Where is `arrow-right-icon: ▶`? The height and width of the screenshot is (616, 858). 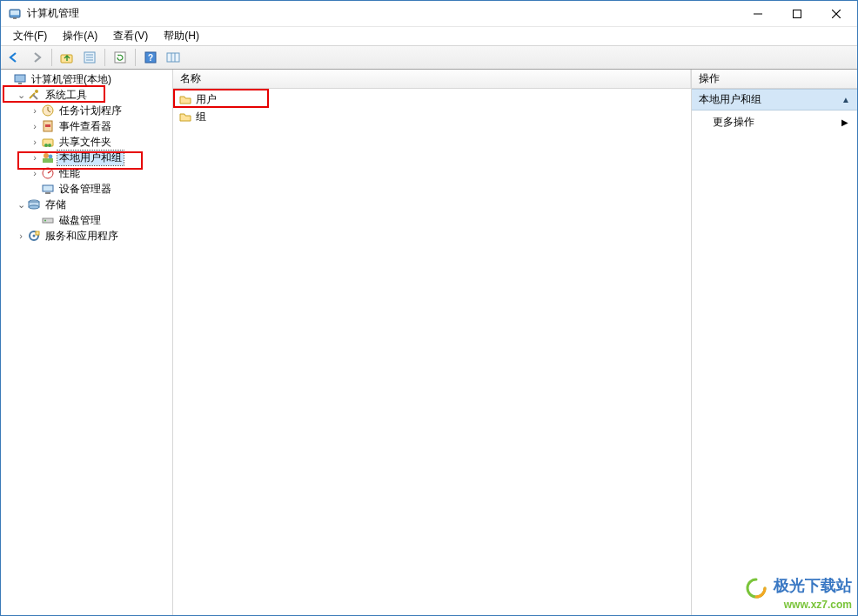
arrow-right-icon: ▶ is located at coordinates (845, 122).